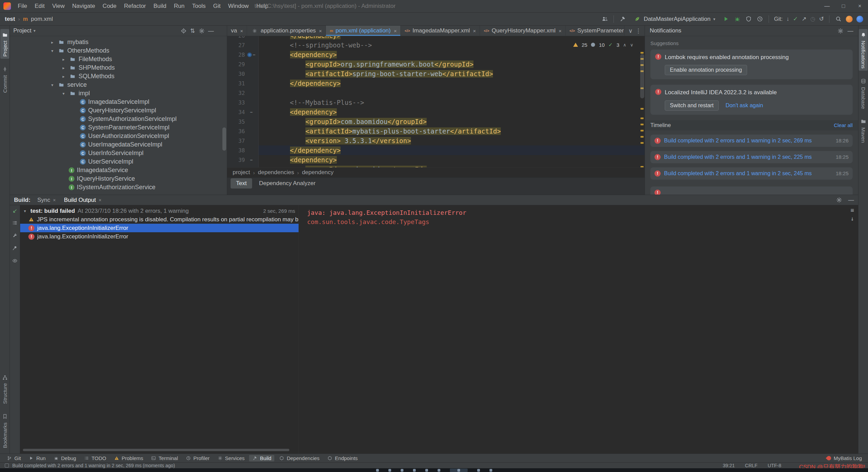  What do you see at coordinates (674, 19) in the screenshot?
I see `run-config-selector: DataMasterApiApplication▾` at bounding box center [674, 19].